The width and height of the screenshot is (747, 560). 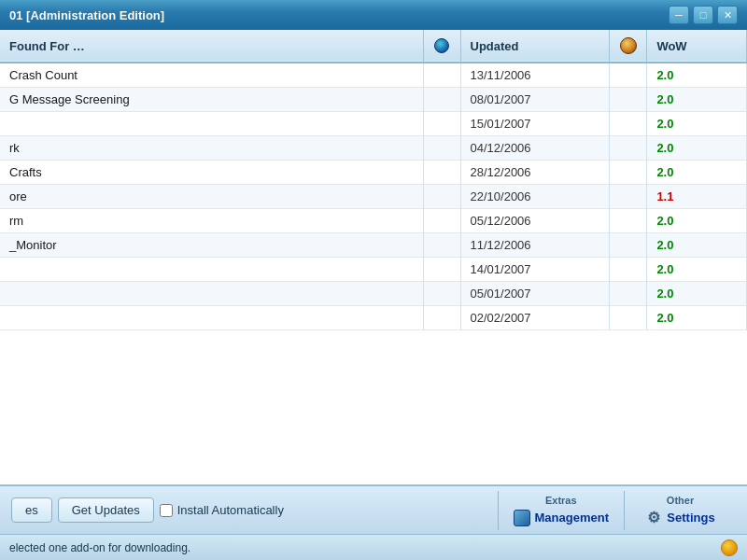 I want to click on table-header-row: Found For … Updated WoW, so click(x=374, y=47).